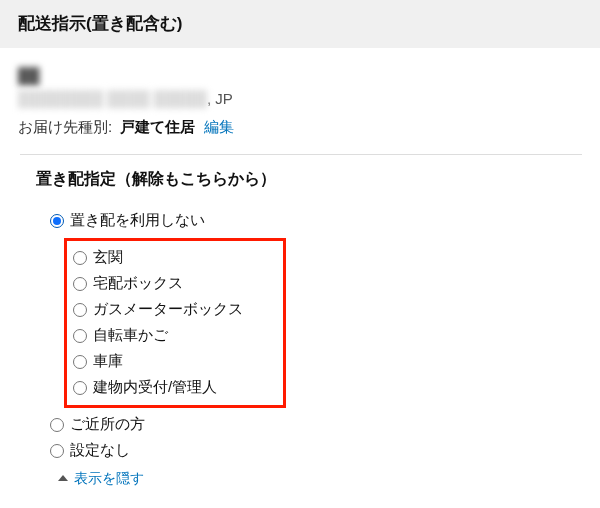 The height and width of the screenshot is (508, 600). Describe the element at coordinates (315, 479) in the screenshot. I see `collapse-link: 表示を隠す` at that location.